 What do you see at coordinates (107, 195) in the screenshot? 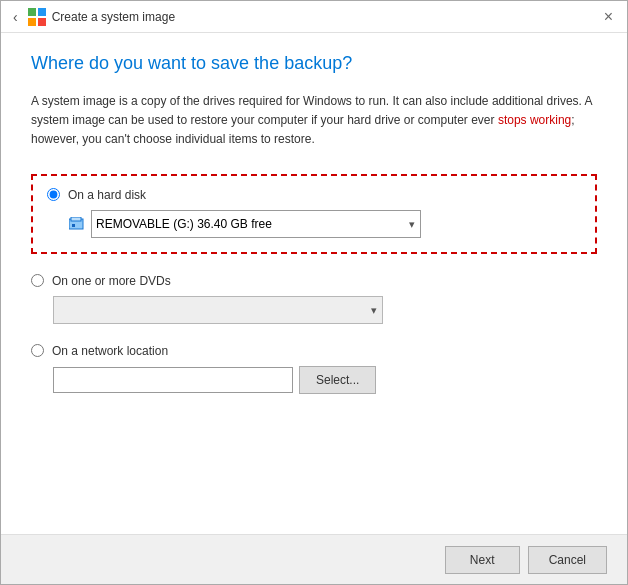
I see `hard-disk-label: On a hard disk` at bounding box center [107, 195].